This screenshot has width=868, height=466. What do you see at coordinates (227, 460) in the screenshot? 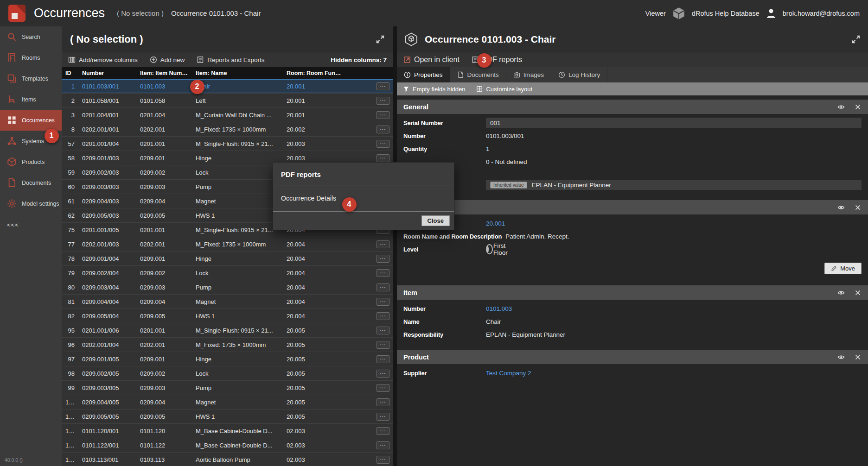
I see `table-row: 1360103.113/0010103.113Aortic Balloon Pu…` at bounding box center [227, 460].